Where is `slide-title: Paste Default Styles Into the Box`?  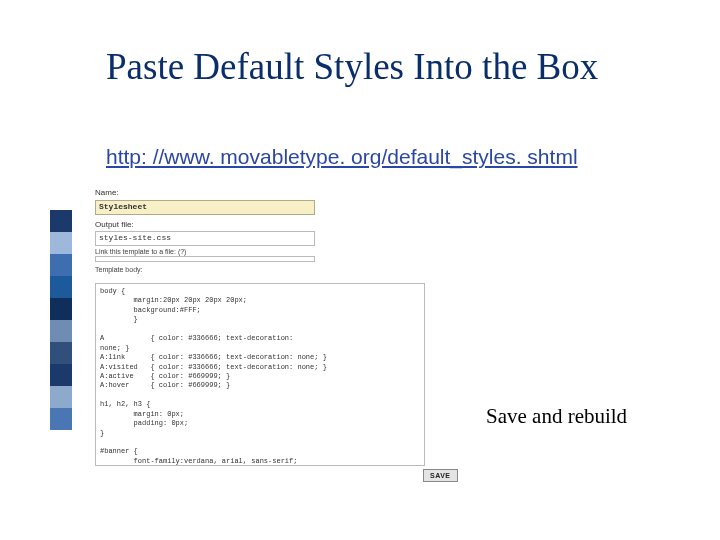
slide-title: Paste Default Styles Into the Box is located at coordinates (352, 66).